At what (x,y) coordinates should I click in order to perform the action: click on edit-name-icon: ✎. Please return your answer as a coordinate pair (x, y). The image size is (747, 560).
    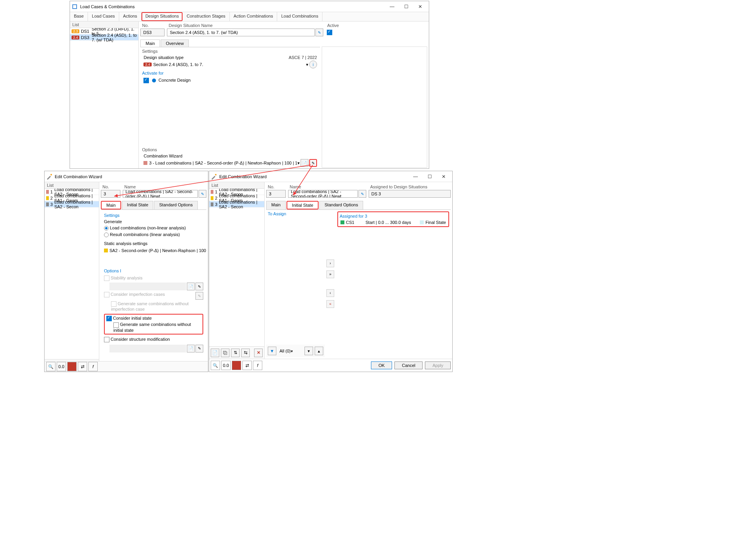
    Looking at the image, I should click on (319, 32).